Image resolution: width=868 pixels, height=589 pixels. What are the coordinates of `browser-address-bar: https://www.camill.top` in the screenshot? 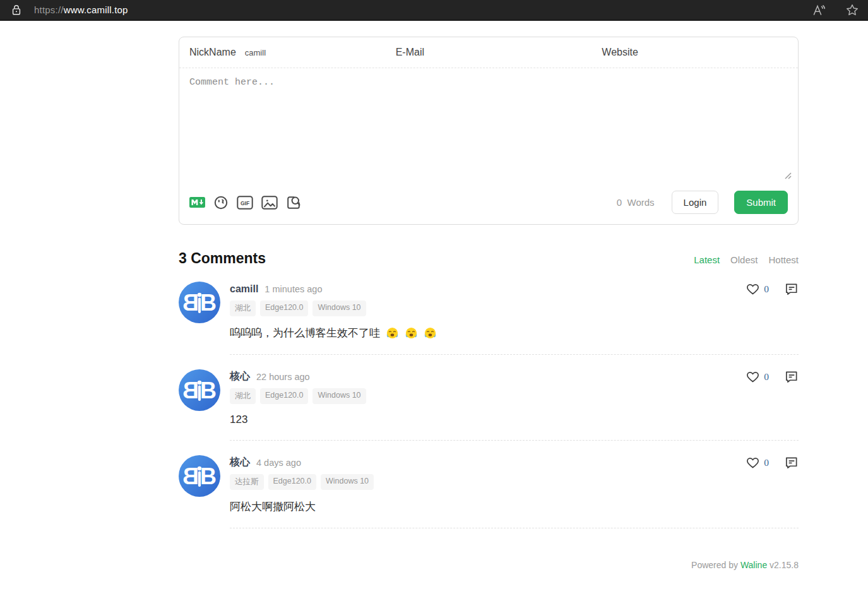 It's located at (434, 10).